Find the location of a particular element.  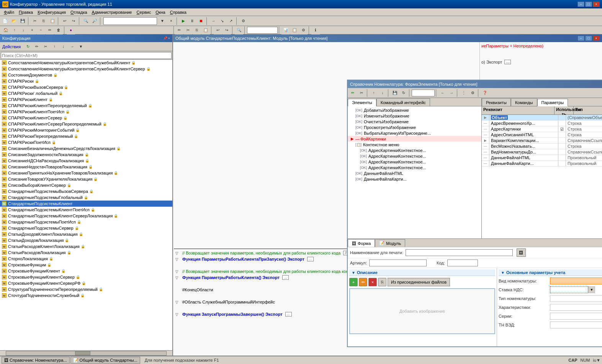

list-item: M СПАРКРискиКлиентПереопределяемый 🔒 is located at coordinates (86, 106).